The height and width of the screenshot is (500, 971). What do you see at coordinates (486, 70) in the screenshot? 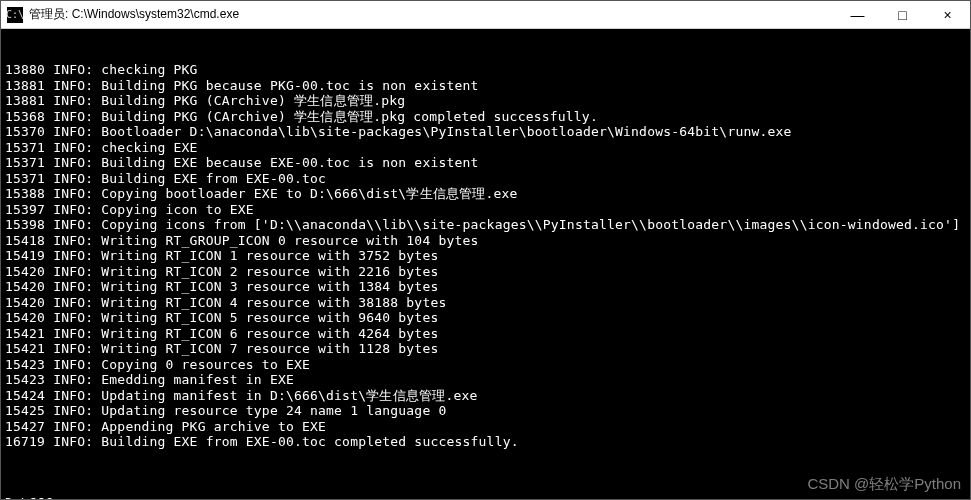
I see `output-line: 13880 INFO: checking PKG` at bounding box center [486, 70].